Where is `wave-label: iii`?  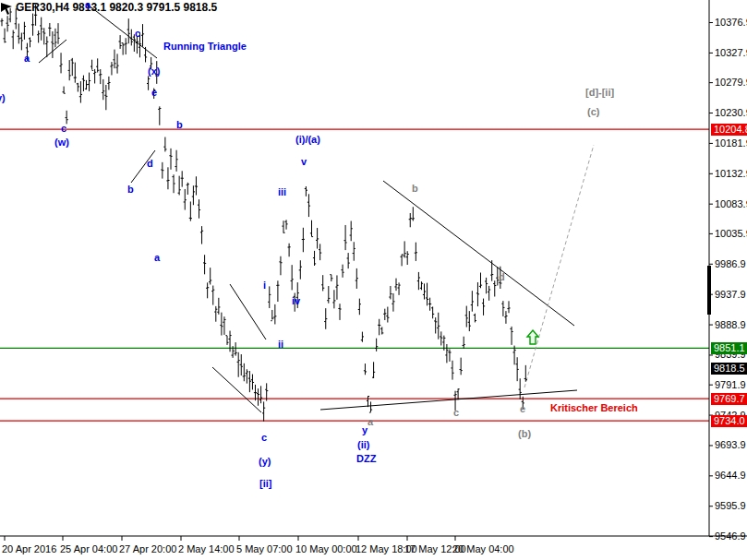 wave-label: iii is located at coordinates (283, 192).